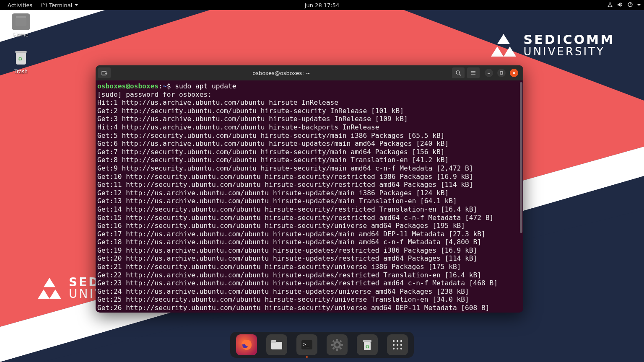  Describe the element at coordinates (309, 73) in the screenshot. I see `terminal-titlebar: osboxes@osboxes: ~` at that location.